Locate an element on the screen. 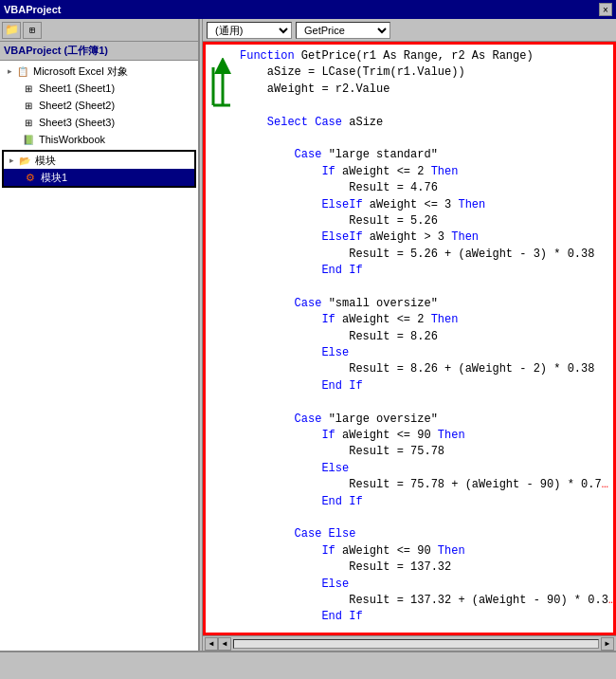 The height and width of the screenshot is (679, 616). scroll-left2-btn: ◀ is located at coordinates (225, 644).